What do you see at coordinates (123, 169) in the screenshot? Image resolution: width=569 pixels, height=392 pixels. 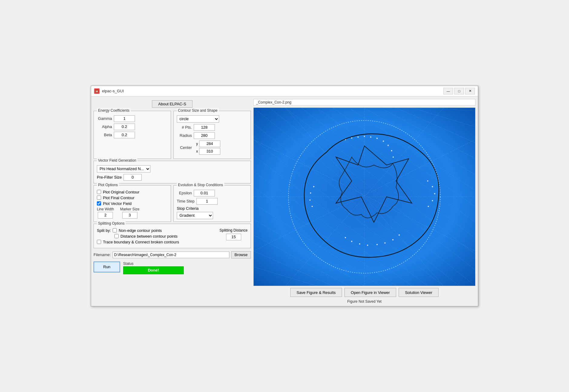 I see `vf-method-select: Phi Head Normalized N... Method 2` at bounding box center [123, 169].